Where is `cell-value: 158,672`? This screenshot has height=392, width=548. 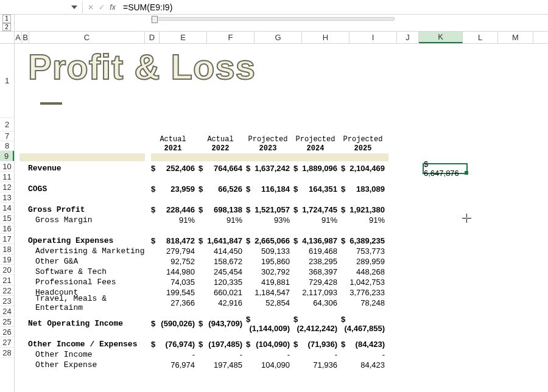 cell-value: 158,672 is located at coordinates (222, 262).